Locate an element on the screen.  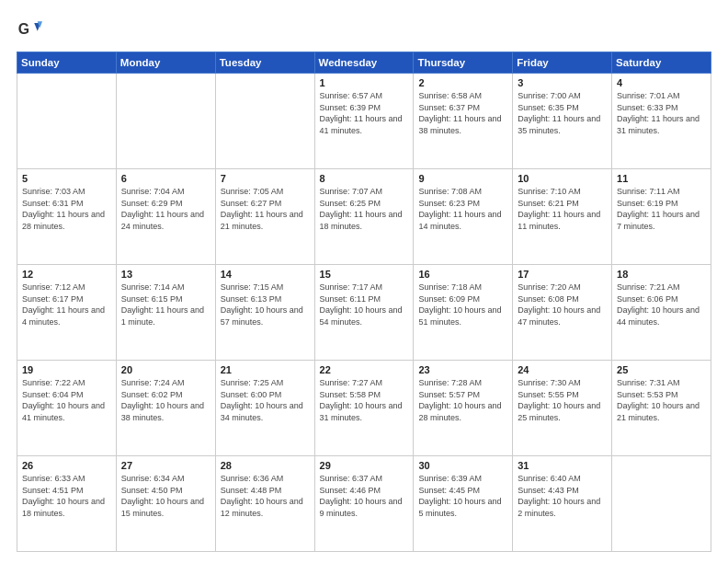
day-number: 5 is located at coordinates (66, 178).